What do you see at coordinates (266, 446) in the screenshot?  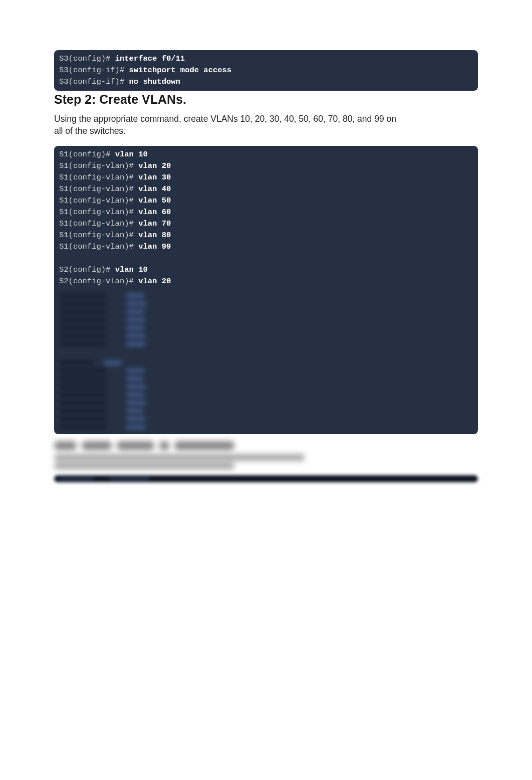 I see `blurred-step3-heading` at bounding box center [266, 446].